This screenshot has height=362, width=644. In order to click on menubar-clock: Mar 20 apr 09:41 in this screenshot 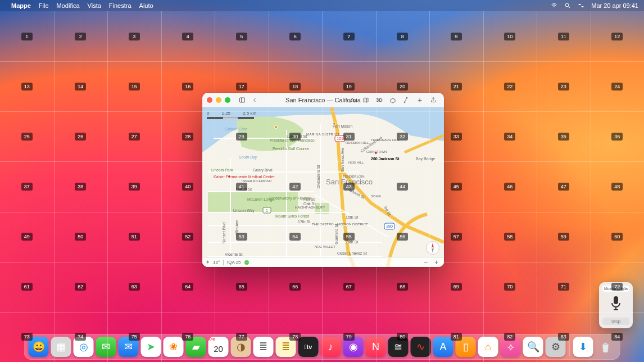, I will do `click(615, 6)`.